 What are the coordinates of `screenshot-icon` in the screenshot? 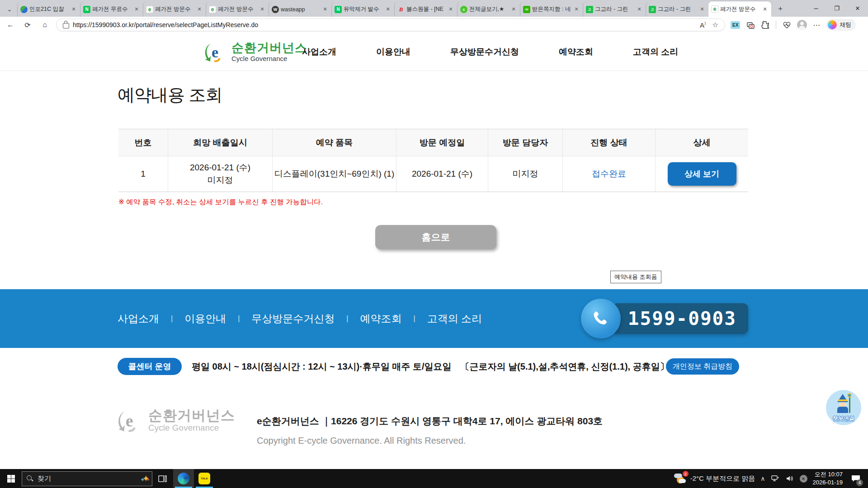 It's located at (750, 25).